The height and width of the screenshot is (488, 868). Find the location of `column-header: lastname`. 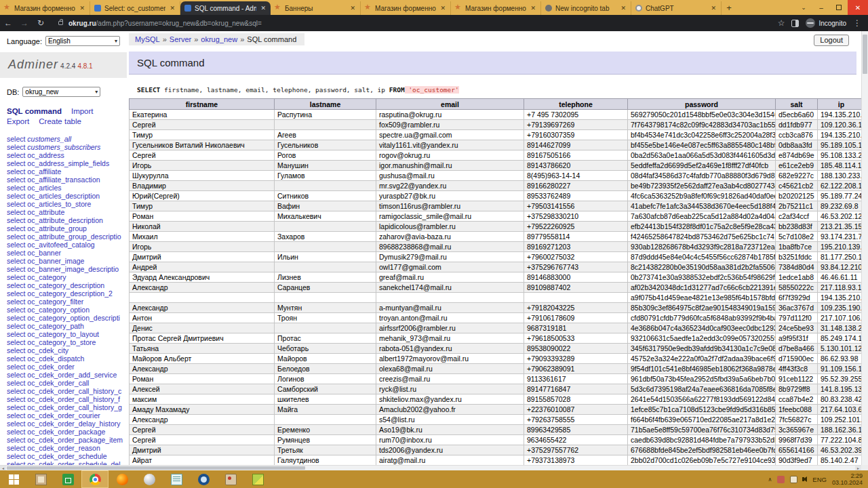

column-header: lastname is located at coordinates (326, 104).